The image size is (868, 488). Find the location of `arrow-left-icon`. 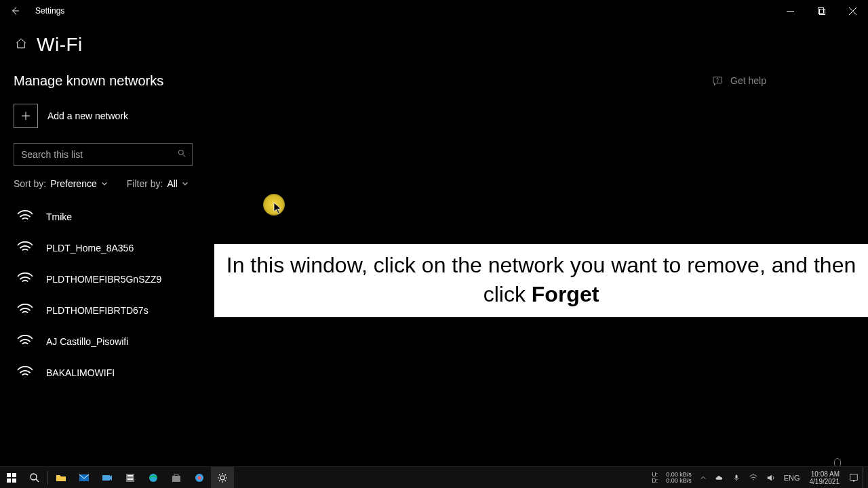

arrow-left-icon is located at coordinates (15, 11).